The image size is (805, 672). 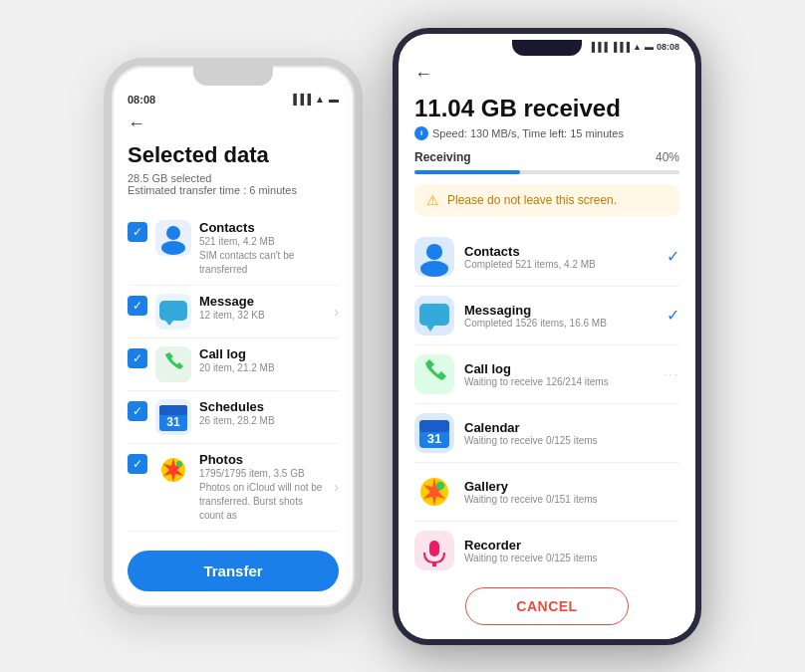 I want to click on messaging-done-icon: ✓, so click(x=673, y=315).